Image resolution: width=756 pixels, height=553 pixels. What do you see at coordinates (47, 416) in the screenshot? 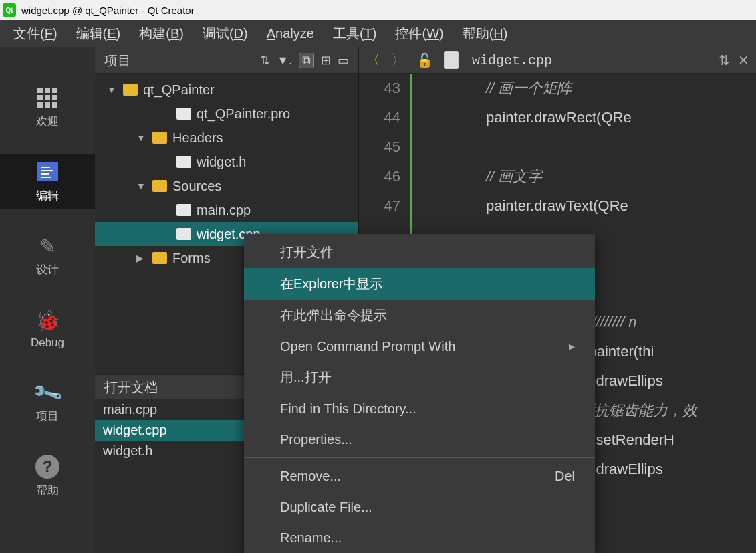
I see `mode-label: 项目` at bounding box center [47, 416].